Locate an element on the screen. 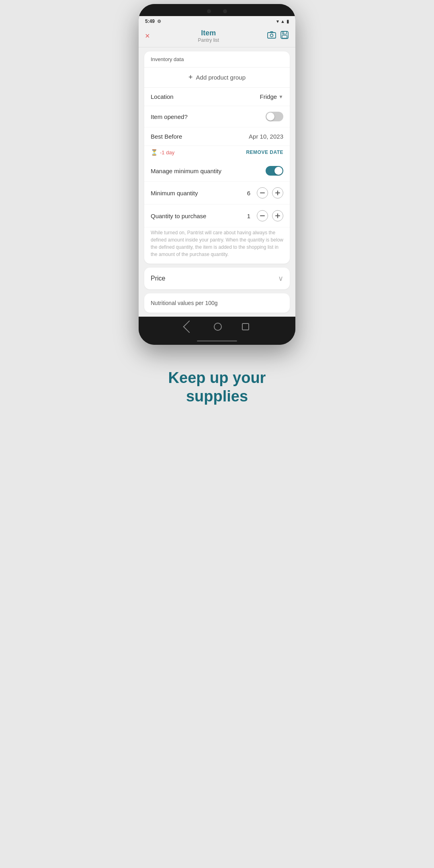 The image size is (434, 868). qty-to-purchase-control: 1 is located at coordinates (264, 216).